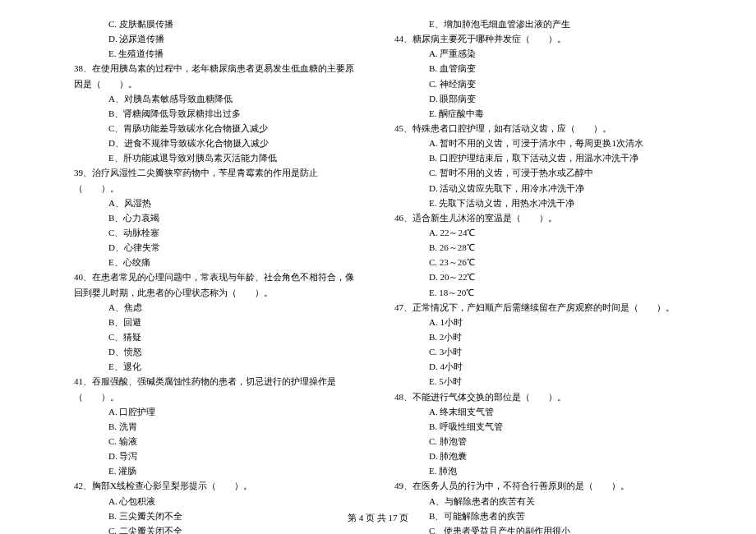 The image size is (756, 534). I want to click on option-text: D、心律失常, so click(218, 247).